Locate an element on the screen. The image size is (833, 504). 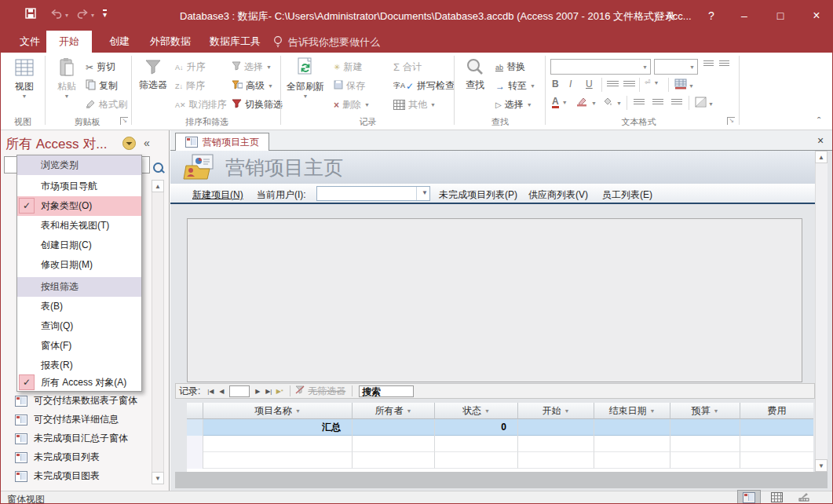
align-left-button is located at coordinates (639, 102).